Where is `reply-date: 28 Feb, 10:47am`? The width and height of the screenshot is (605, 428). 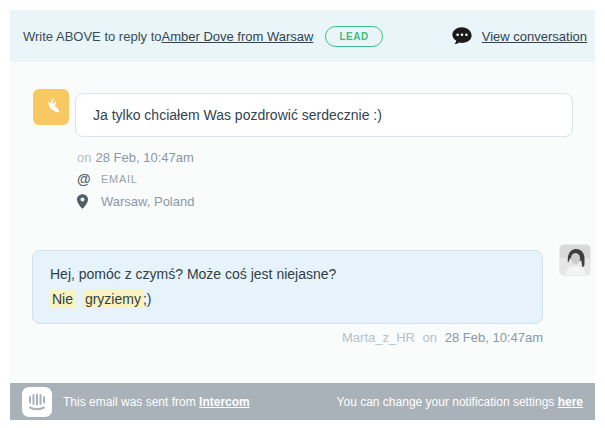 reply-date: 28 Feb, 10:47am is located at coordinates (494, 338).